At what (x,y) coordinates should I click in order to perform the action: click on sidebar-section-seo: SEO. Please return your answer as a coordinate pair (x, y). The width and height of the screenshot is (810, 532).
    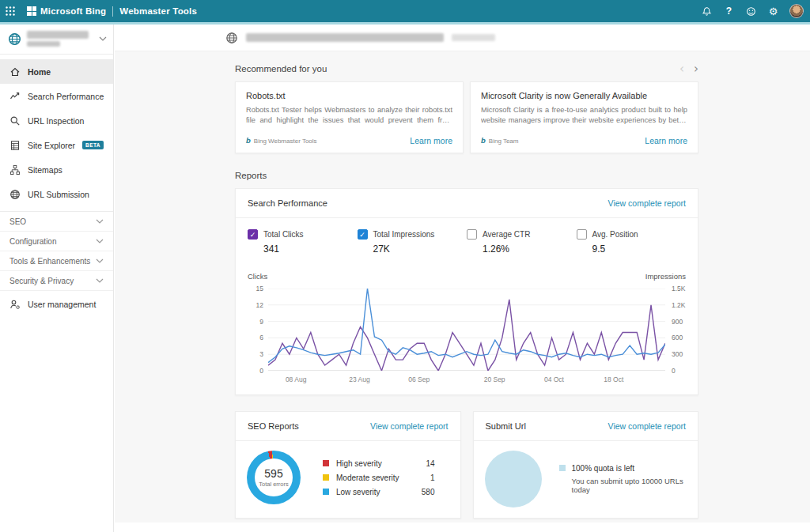
    Looking at the image, I should click on (57, 221).